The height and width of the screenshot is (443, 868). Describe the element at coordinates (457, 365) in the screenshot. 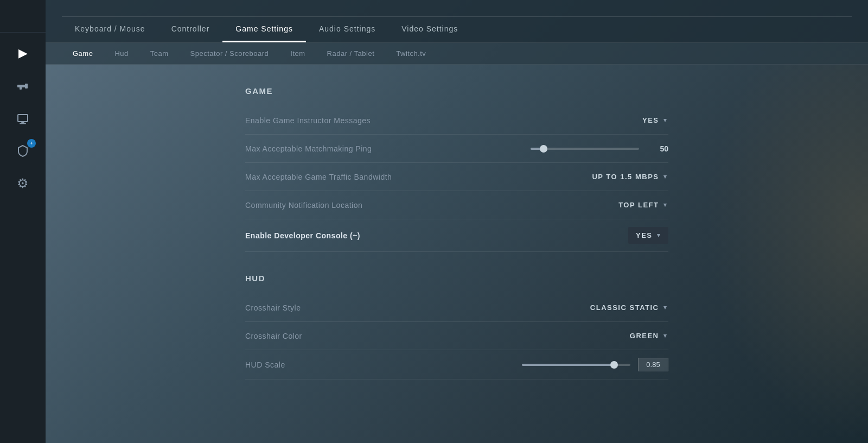

I see `setting-row: HUD Scale0.85` at that location.